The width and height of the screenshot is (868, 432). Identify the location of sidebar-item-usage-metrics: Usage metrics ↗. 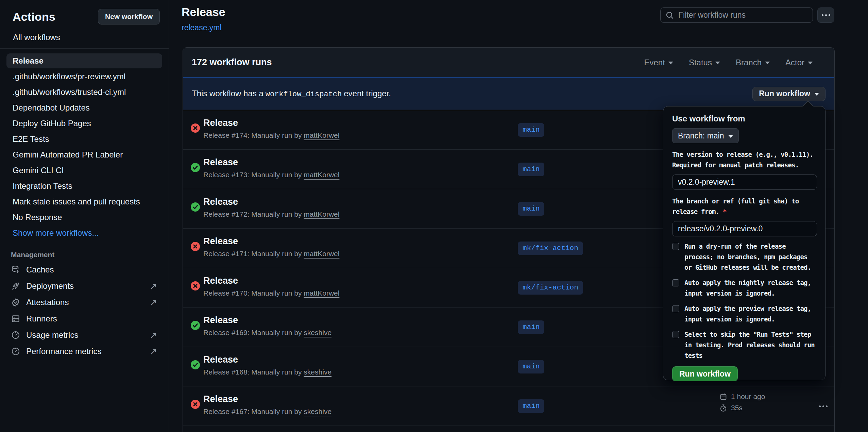
(84, 335).